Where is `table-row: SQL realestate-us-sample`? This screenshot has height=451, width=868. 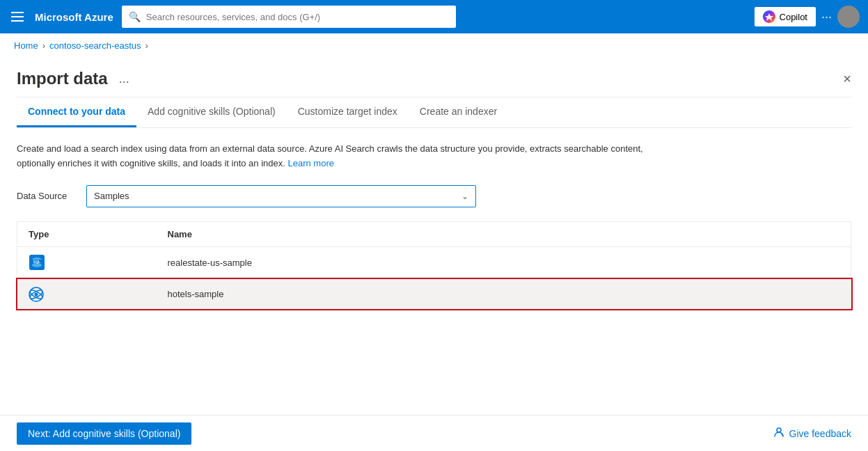
table-row: SQL realestate-us-sample is located at coordinates (434, 263).